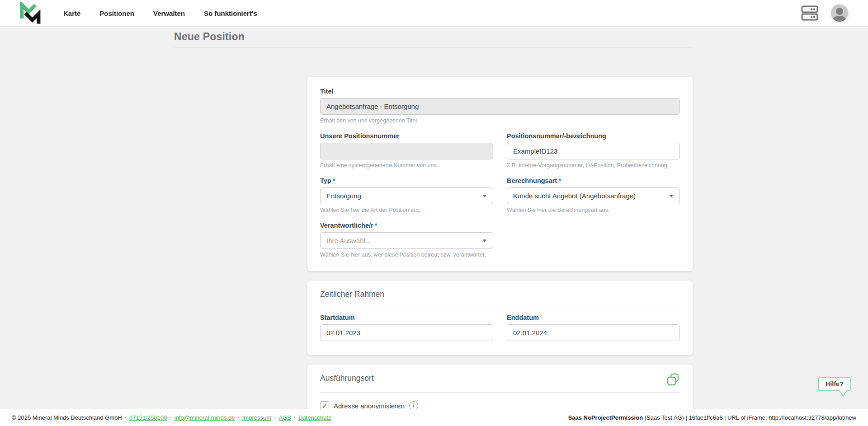  What do you see at coordinates (407, 150) in the screenshot?
I see `field-unsere-positionsnummer: Unsere Positionsnummer Erhält eine syste…` at bounding box center [407, 150].